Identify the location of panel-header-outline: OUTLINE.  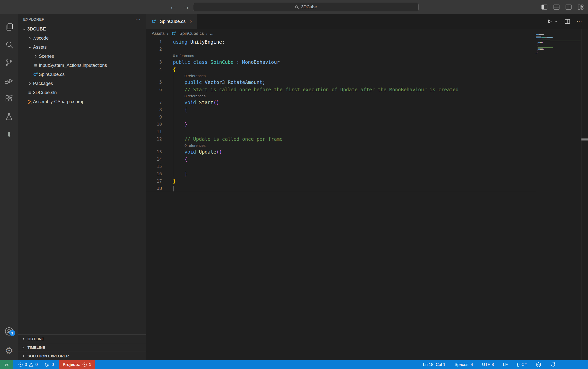
(82, 339).